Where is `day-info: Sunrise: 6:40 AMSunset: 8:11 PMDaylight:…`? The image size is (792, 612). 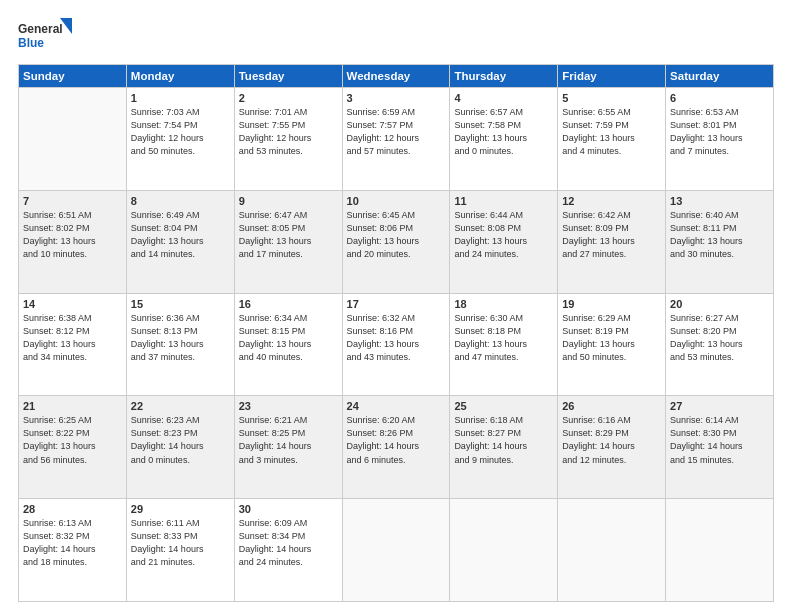 day-info: Sunrise: 6:40 AMSunset: 8:11 PMDaylight:… is located at coordinates (720, 235).